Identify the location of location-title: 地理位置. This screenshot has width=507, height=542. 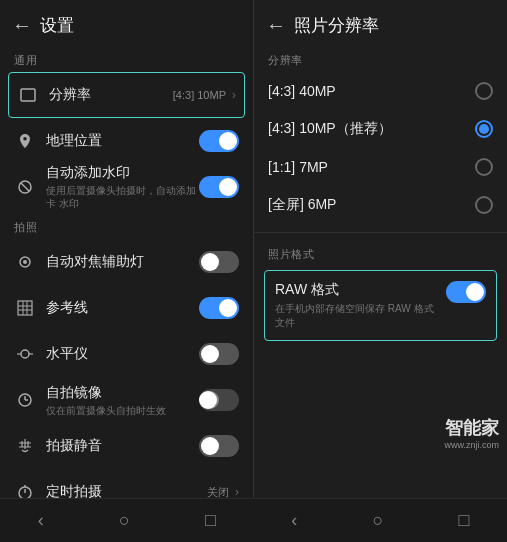
(122, 141).